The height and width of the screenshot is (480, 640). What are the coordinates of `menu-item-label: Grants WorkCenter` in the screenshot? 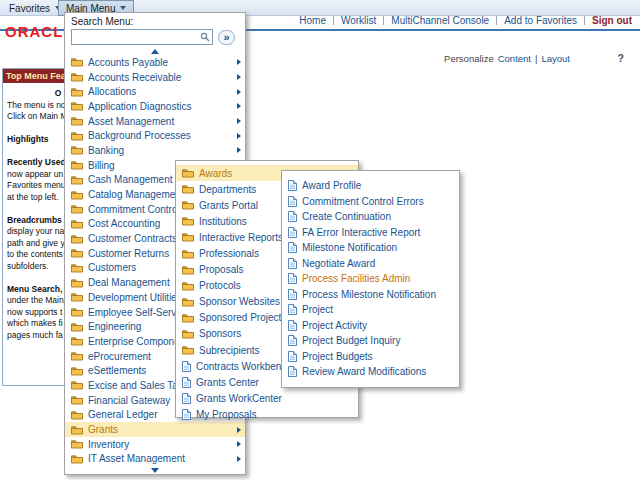 It's located at (277, 398).